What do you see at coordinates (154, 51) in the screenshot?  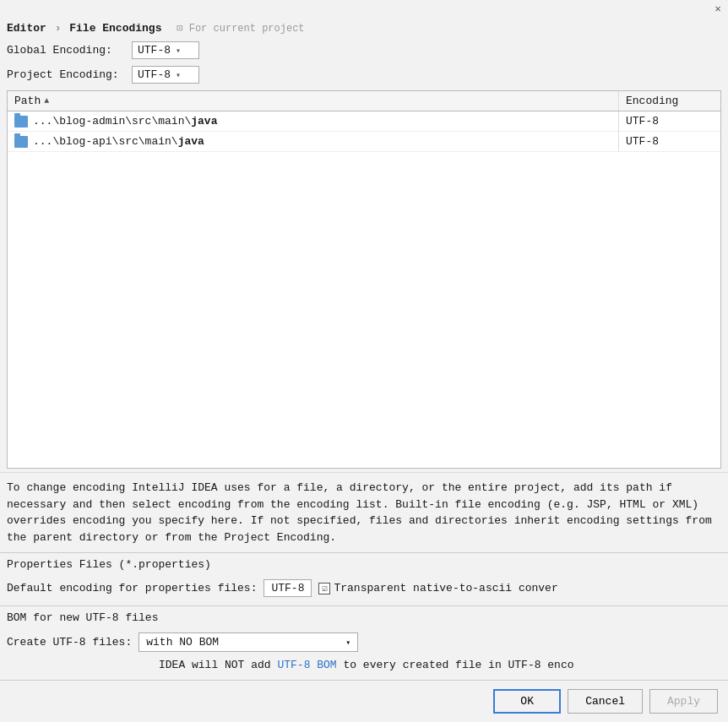 I see `global-encoding-value: UTF-8` at bounding box center [154, 51].